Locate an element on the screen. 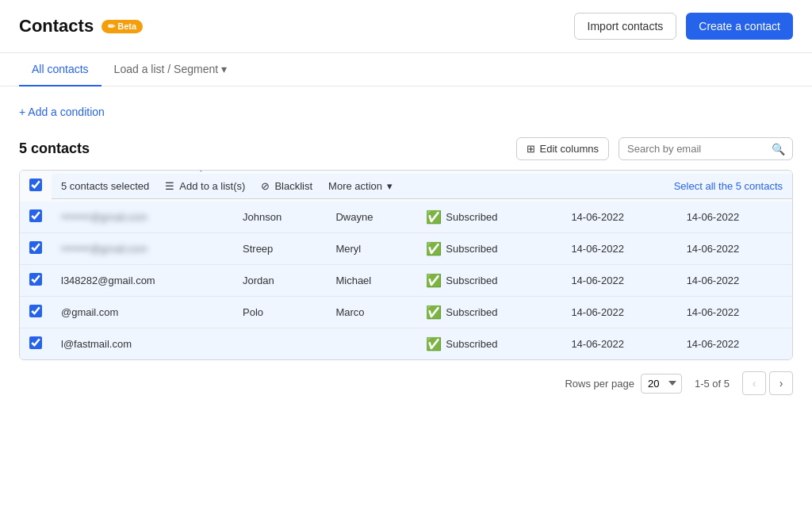  selected-count-label: 5 contacts selected is located at coordinates (105, 186).